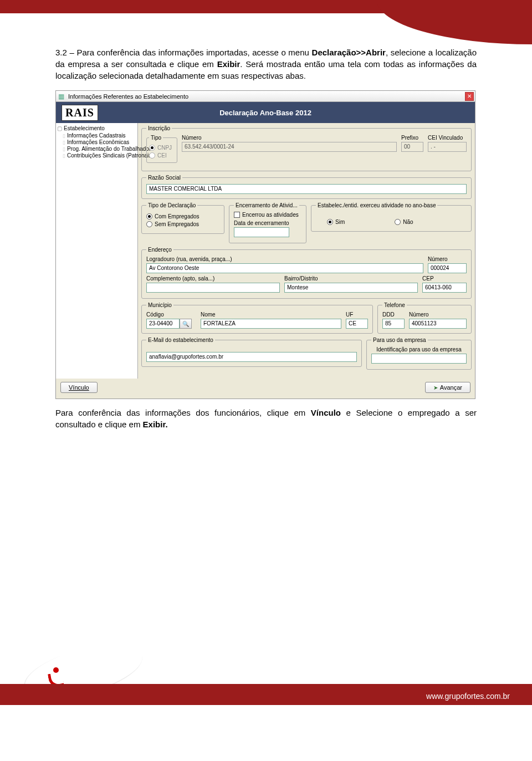 Image resolution: width=532 pixels, height=761 pixels. Describe the element at coordinates (265, 113) in the screenshot. I see `banner-title: Declaração Ano-Base 2012` at that location.